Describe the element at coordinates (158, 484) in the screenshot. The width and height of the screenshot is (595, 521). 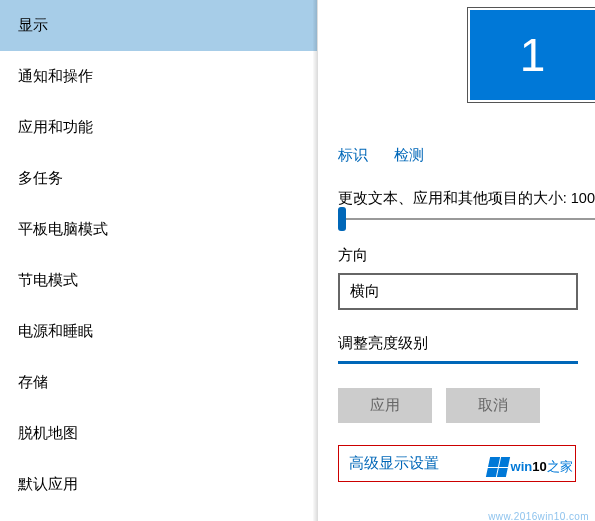
I see `sidebar-item-default-apps: 默认应用` at that location.